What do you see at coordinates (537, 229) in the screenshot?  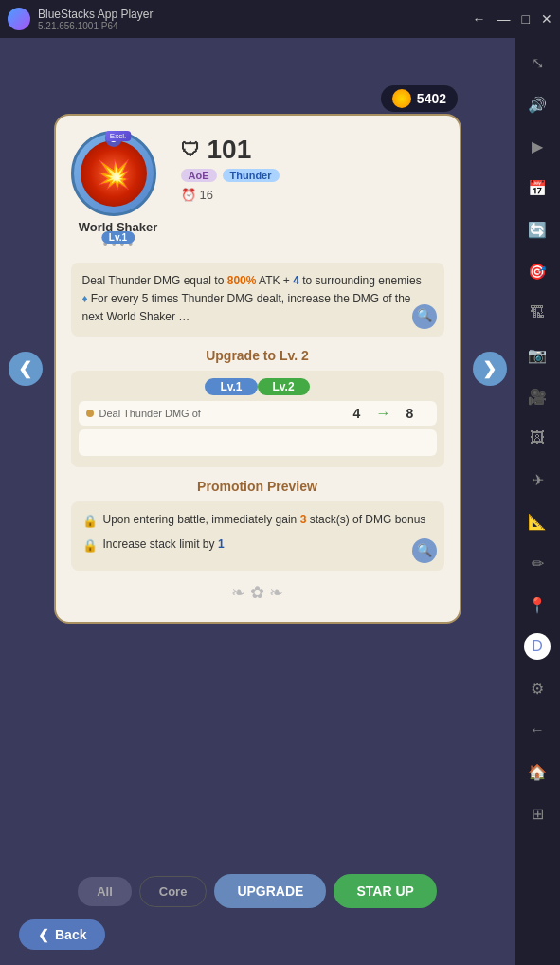 I see `sidebar-refresh-icon: 🔄` at bounding box center [537, 229].